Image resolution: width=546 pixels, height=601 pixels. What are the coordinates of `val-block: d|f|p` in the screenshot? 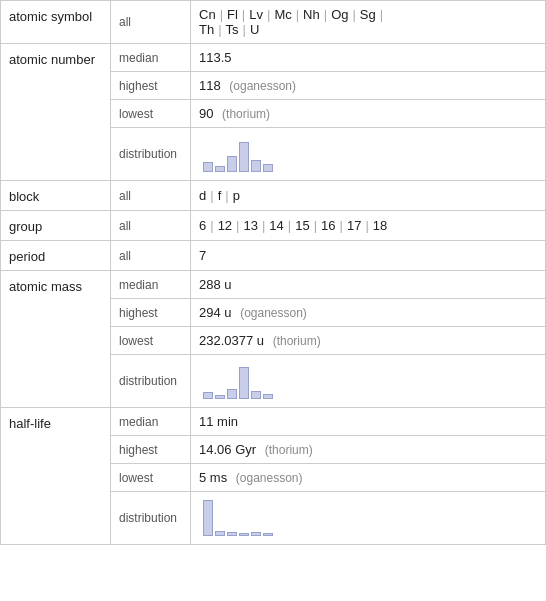 It's located at (368, 196).